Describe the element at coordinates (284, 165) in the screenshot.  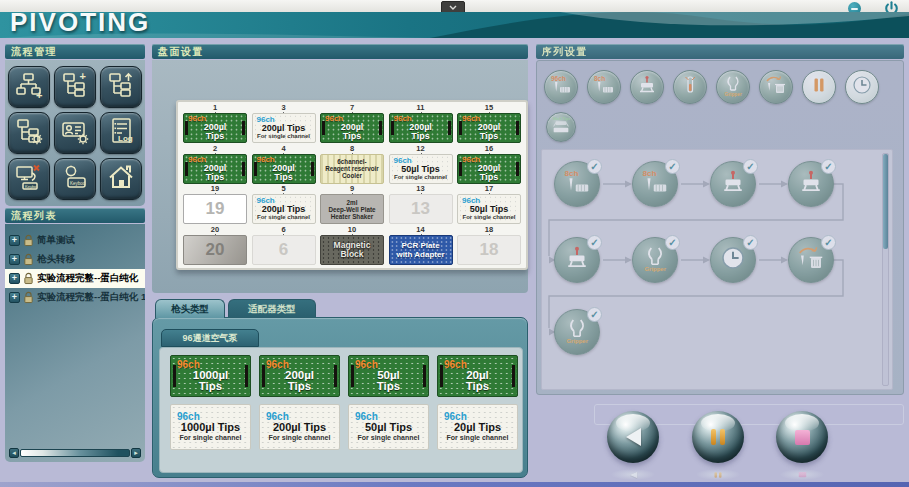
I see `deck-slot-4: 496ch200µlTips` at that location.